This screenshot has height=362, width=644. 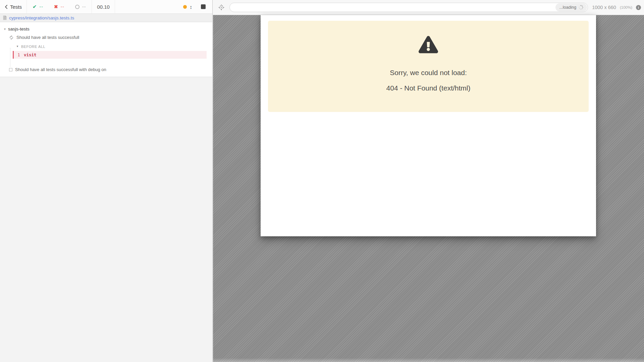 What do you see at coordinates (11, 70) in the screenshot?
I see `processing-box-icon` at bounding box center [11, 70].